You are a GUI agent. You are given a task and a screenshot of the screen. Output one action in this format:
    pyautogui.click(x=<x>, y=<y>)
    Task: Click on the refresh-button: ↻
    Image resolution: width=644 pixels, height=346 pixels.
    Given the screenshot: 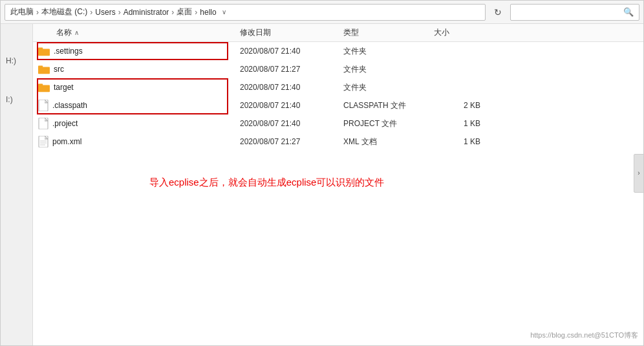 What is the action you would take?
    pyautogui.click(x=498, y=12)
    